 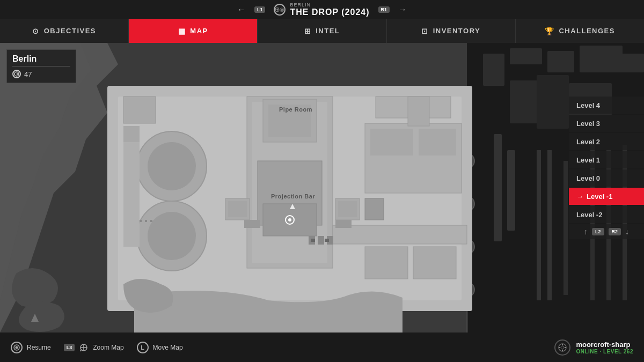 I want to click on level-3-label: Level 3, so click(x=588, y=123).